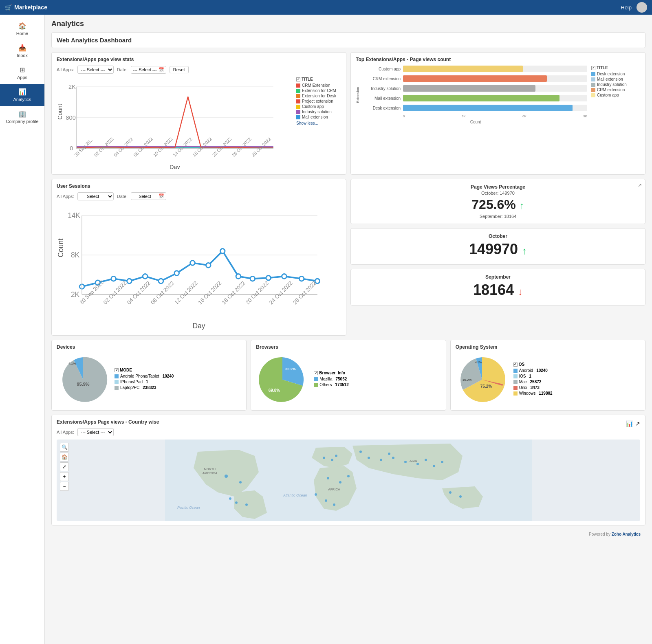 The image size is (652, 644). What do you see at coordinates (319, 107) in the screenshot?
I see `legend-custom-app: Custom app` at bounding box center [319, 107].